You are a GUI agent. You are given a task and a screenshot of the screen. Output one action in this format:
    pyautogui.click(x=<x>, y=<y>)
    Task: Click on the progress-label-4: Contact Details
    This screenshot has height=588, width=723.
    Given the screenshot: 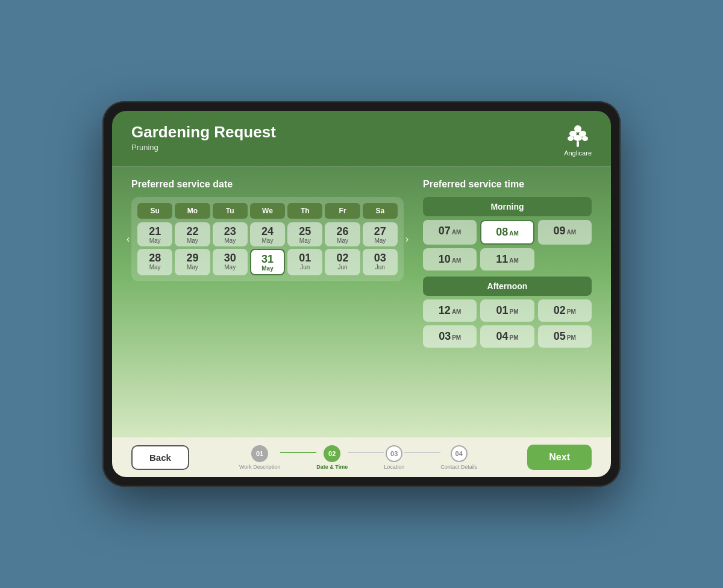 What is the action you would take?
    pyautogui.click(x=459, y=467)
    